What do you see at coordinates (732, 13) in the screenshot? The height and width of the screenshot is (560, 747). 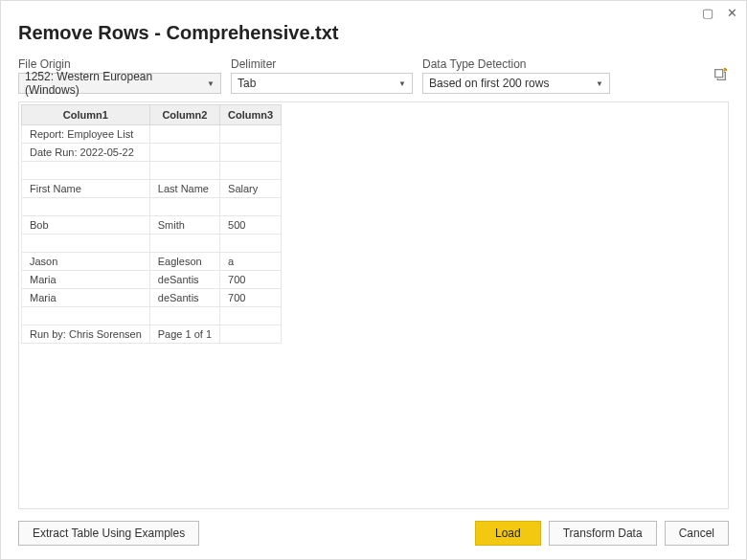 I see `close-icon: ✕` at bounding box center [732, 13].